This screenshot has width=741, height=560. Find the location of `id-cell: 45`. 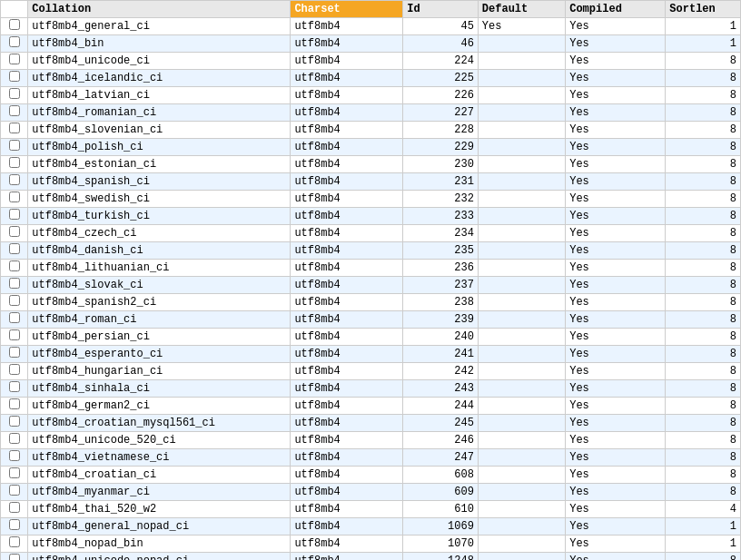

id-cell: 45 is located at coordinates (441, 27).